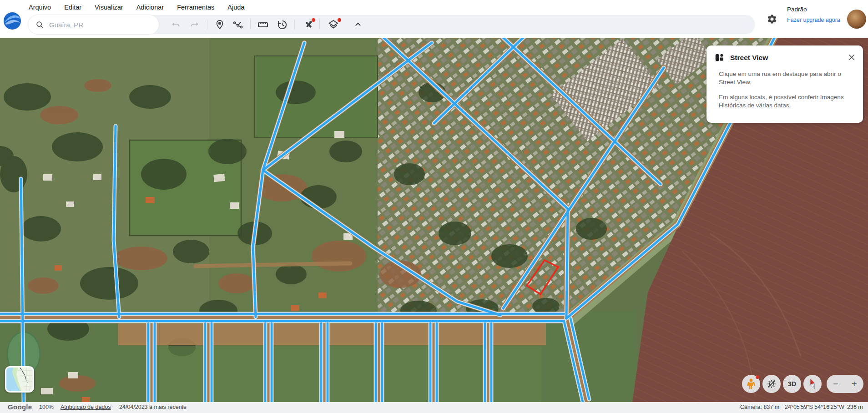 The height and width of the screenshot is (413, 868). I want to click on path-icon, so click(238, 25).